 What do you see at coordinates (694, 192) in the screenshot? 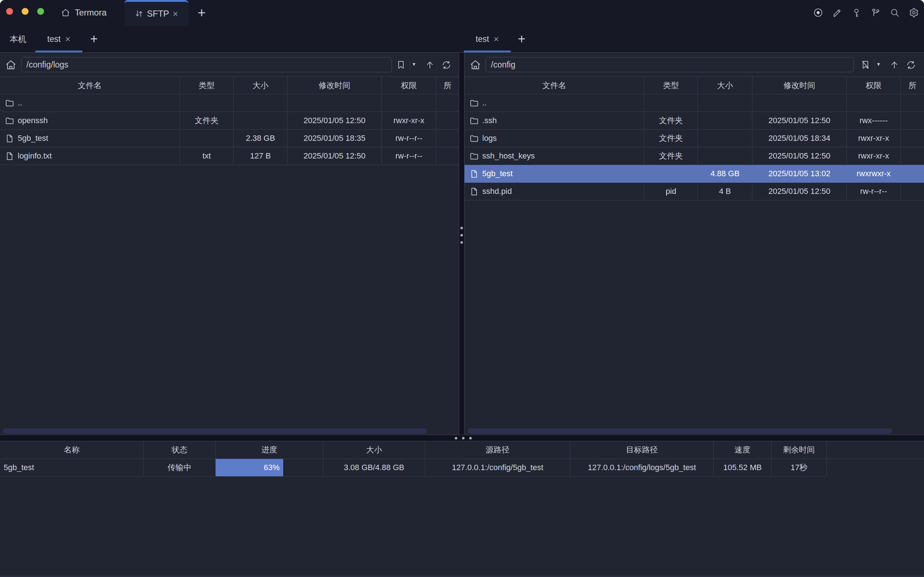
I see `table-row: sshd.pid pid 4 B 2025/01/05 12:50 rw-r--…` at bounding box center [694, 192].